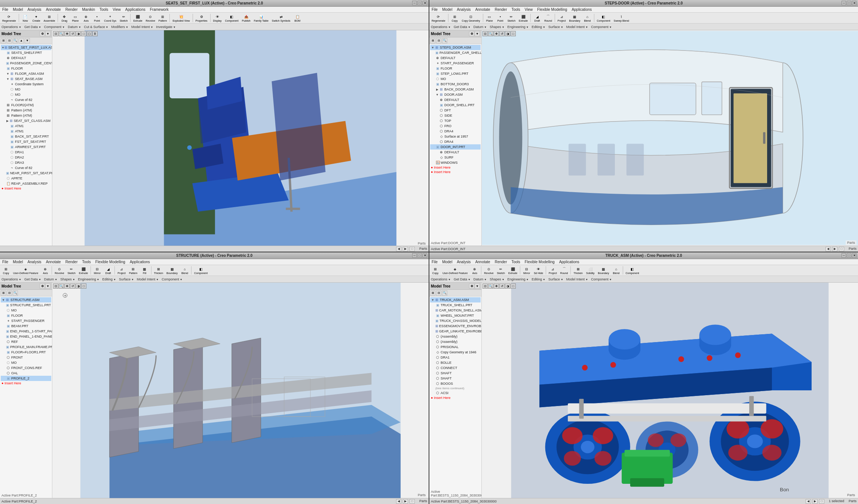 The image size is (858, 504). What do you see at coordinates (491, 34) in the screenshot?
I see `vp-btn2-q2: 🔍` at bounding box center [491, 34].